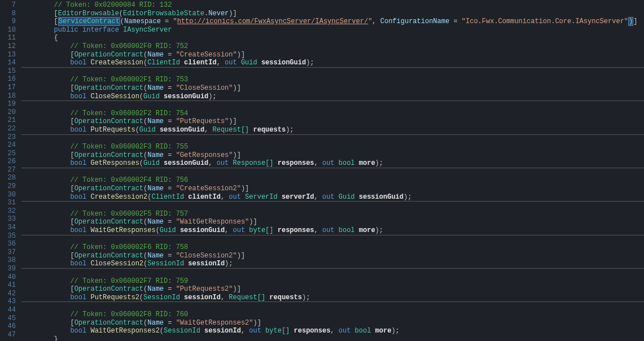  I want to click on line-number: 35, so click(9, 236).